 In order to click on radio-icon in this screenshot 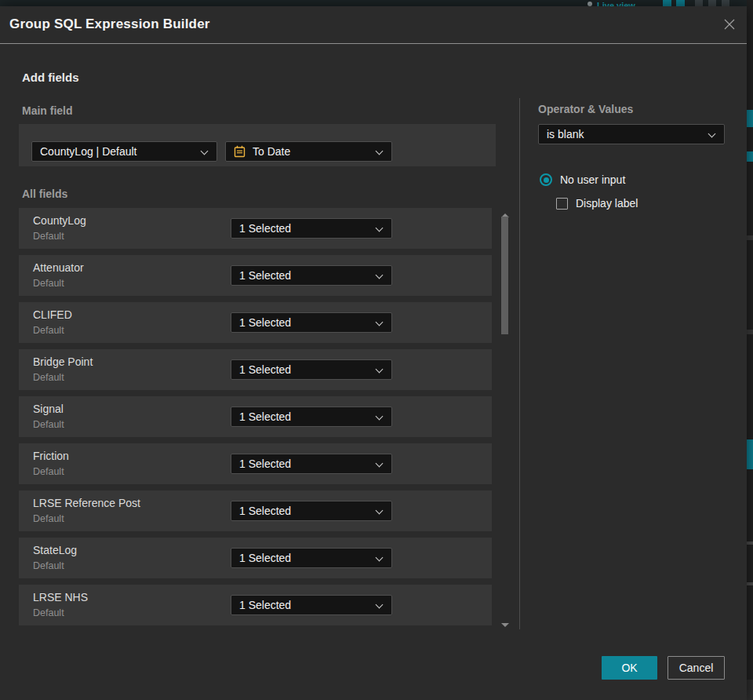, I will do `click(546, 180)`.